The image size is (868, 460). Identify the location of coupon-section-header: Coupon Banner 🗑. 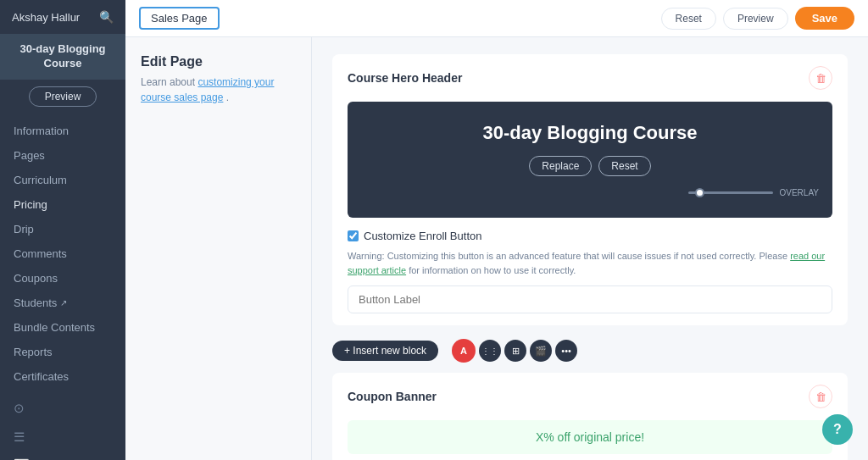
(590, 396).